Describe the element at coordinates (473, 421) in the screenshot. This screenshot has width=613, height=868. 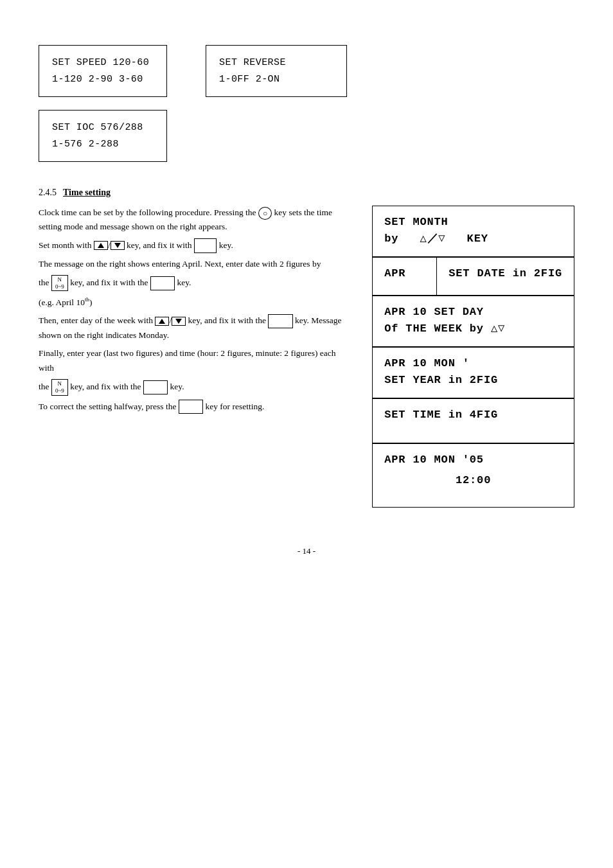
I see `set-time-display: SET TIME in 4FIG` at that location.